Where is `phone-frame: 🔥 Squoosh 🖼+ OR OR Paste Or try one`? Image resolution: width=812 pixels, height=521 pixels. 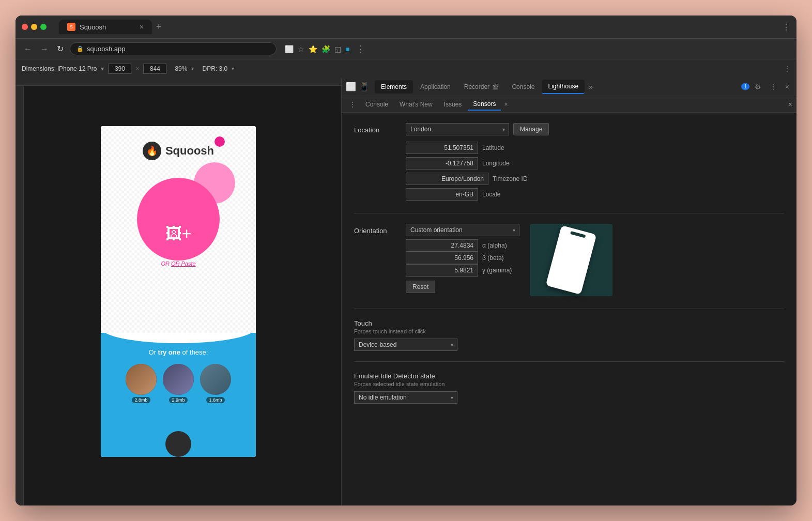 phone-frame: 🔥 Squoosh 🖼+ OR OR Paste Or try one is located at coordinates (178, 292).